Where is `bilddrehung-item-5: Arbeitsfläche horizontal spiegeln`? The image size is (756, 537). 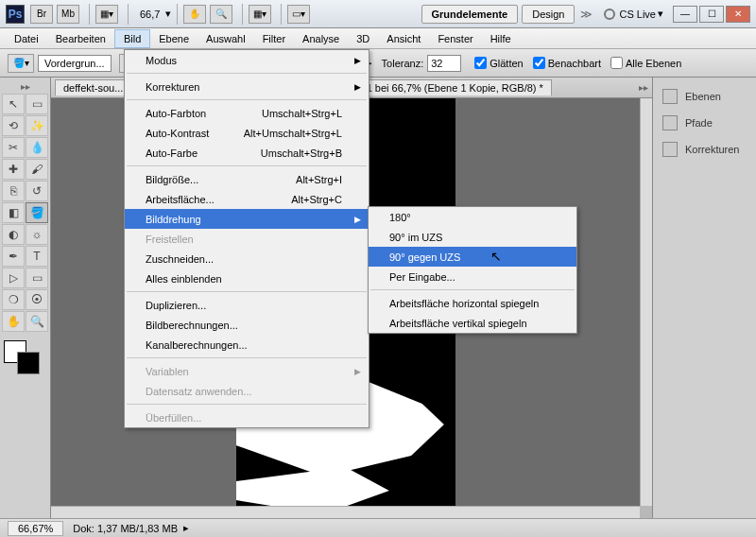 bilddrehung-item-5: Arbeitsfläche horizontal spiegeln is located at coordinates (472, 303).